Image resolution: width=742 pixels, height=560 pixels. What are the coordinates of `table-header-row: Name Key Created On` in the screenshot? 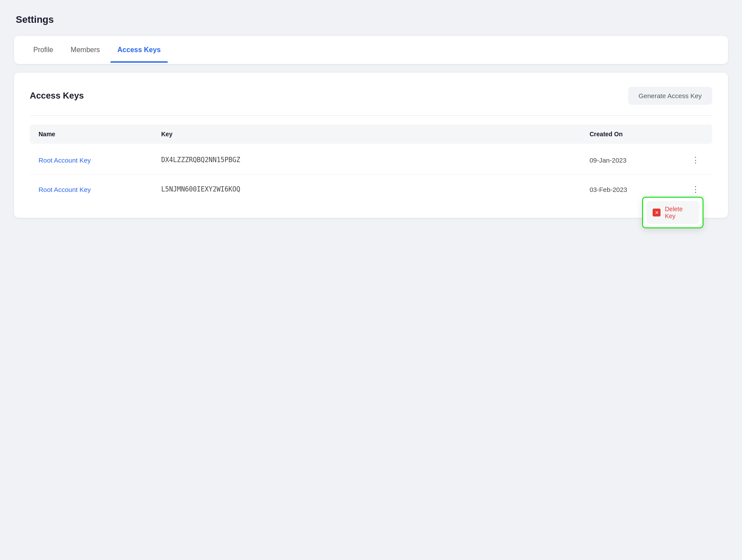 It's located at (371, 134).